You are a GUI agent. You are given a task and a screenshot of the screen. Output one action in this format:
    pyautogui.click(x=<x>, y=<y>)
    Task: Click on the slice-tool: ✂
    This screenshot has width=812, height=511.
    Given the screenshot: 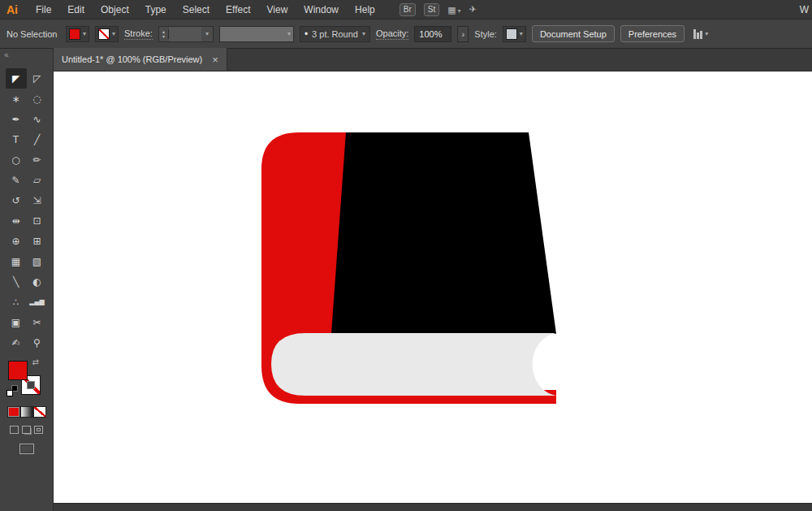 What is the action you would take?
    pyautogui.click(x=37, y=322)
    